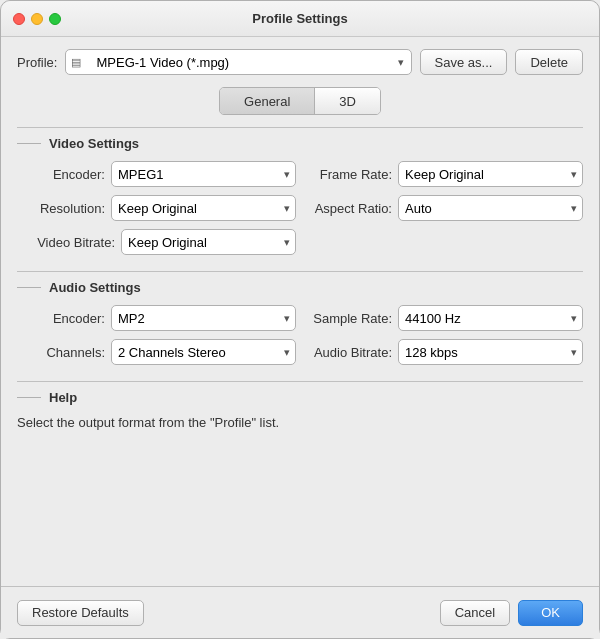  Describe the element at coordinates (490, 318) in the screenshot. I see `sample-rate-select-wrapper: 44100 Hz 22050 Hz 48000 Hz 96000 Hz` at that location.